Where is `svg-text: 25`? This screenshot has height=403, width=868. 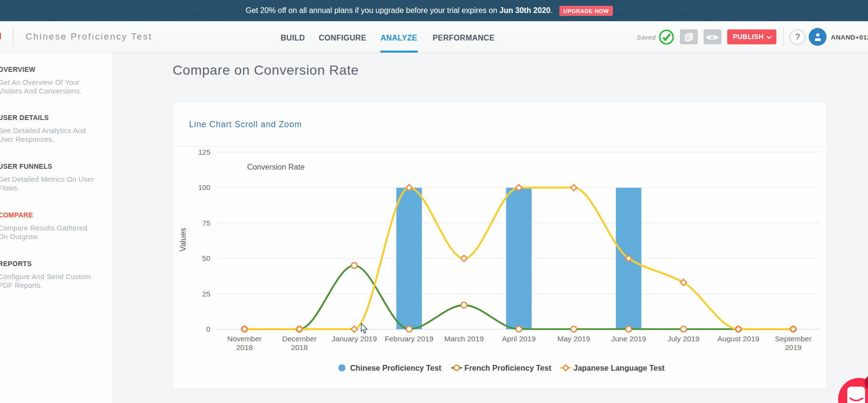 svg-text: 25 is located at coordinates (206, 294).